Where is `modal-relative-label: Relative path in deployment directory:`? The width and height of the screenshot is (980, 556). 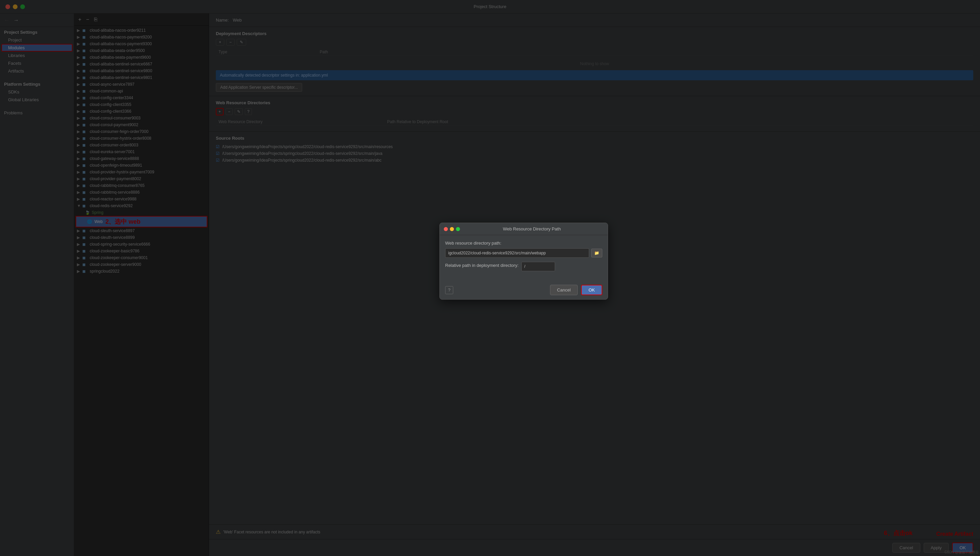
modal-relative-label: Relative path in deployment directory: is located at coordinates (482, 265).